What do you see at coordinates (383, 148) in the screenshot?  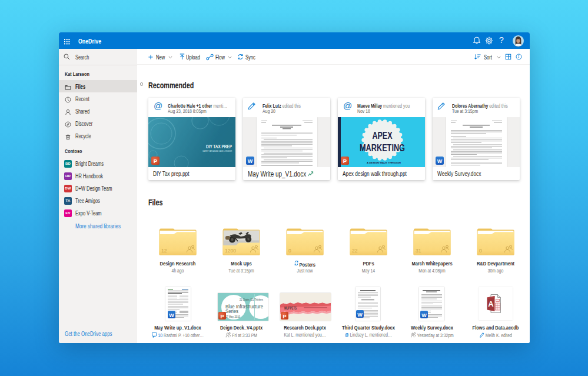 I see `svg-text: MARKETING` at bounding box center [383, 148].